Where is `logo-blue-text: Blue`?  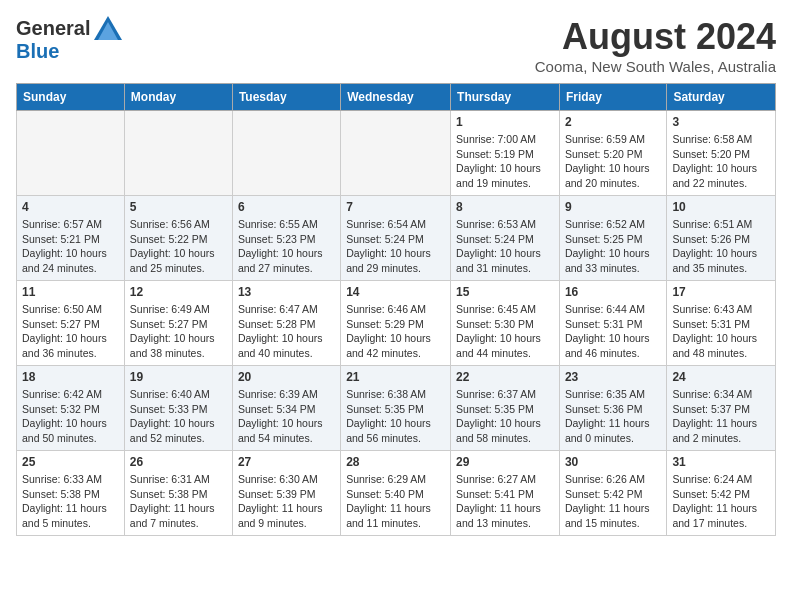 logo-blue-text: Blue is located at coordinates (38, 52).